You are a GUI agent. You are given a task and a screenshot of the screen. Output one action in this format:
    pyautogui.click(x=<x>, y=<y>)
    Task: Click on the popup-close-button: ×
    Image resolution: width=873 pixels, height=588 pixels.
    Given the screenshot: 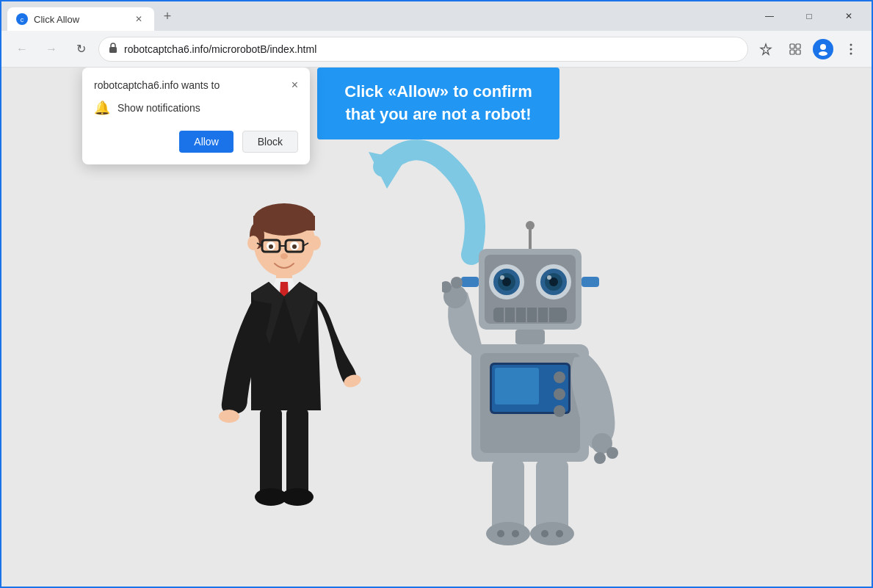 What is the action you would take?
    pyautogui.click(x=295, y=85)
    